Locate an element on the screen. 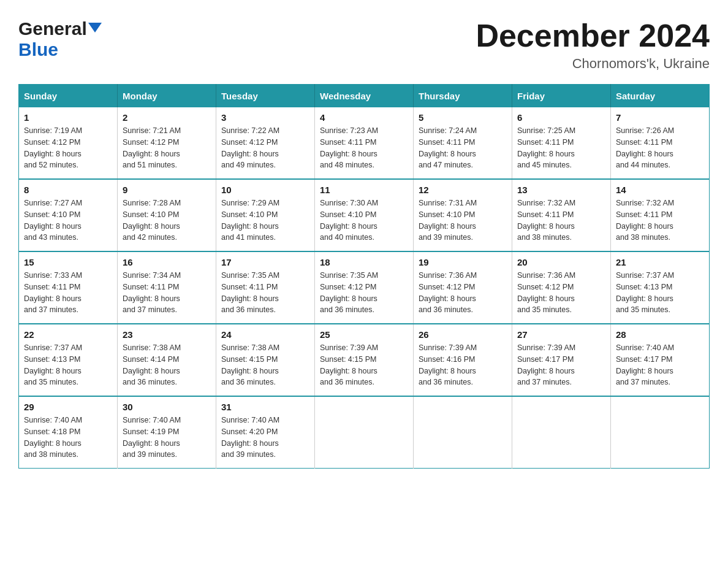 This screenshot has height=563, width=728. calendar-week-row: 22 Sunrise: 7:37 AMSunset: 4:13 PMDaylig… is located at coordinates (364, 360).